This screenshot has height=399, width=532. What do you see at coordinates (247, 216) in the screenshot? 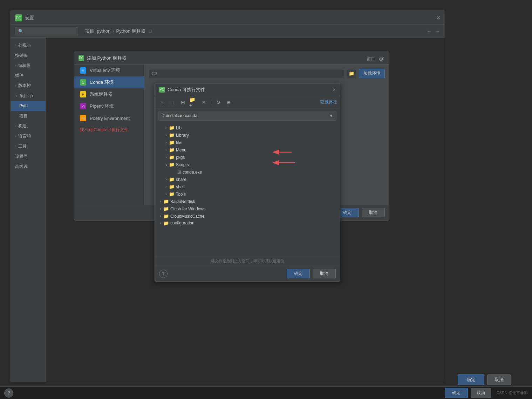
I see `tree-item-cloudmusiccache: › 📁 CloudMusicCache` at bounding box center [247, 216].